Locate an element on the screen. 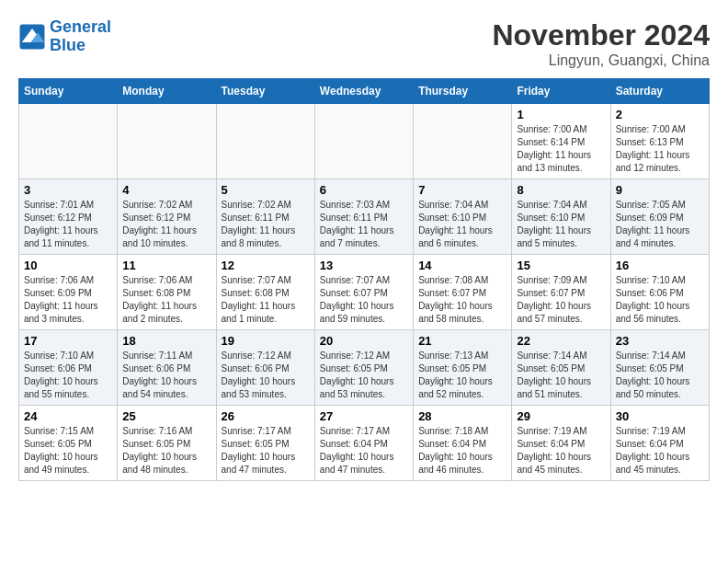 This screenshot has width=728, height=563. calendar-cell: 15Sunrise: 7:09 AM Sunset: 6:07 PM Dayli… is located at coordinates (561, 293).